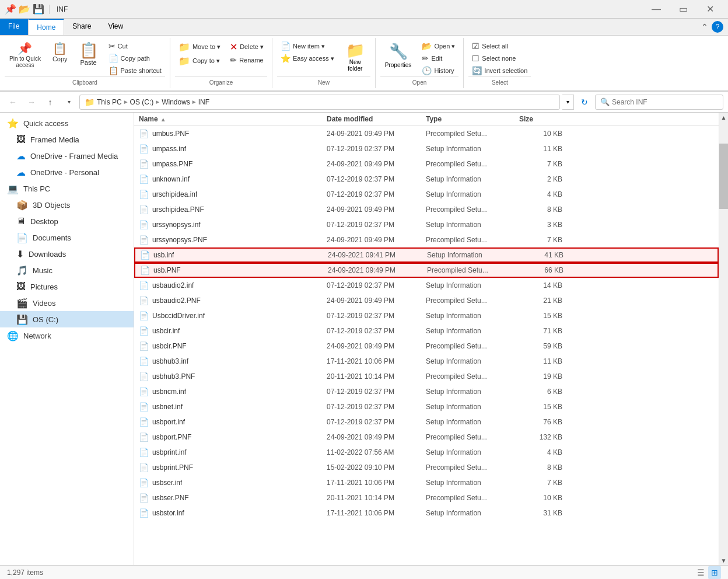 Image resolution: width=728 pixels, height=579 pixels. What do you see at coordinates (247, 47) in the screenshot?
I see `delete-button: ✕ Delete ▾` at bounding box center [247, 47].